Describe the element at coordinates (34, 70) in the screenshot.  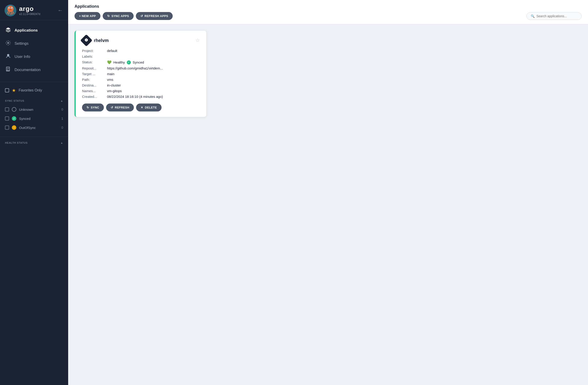
I see `sidebar-item-documentation: Documentation` at that location.